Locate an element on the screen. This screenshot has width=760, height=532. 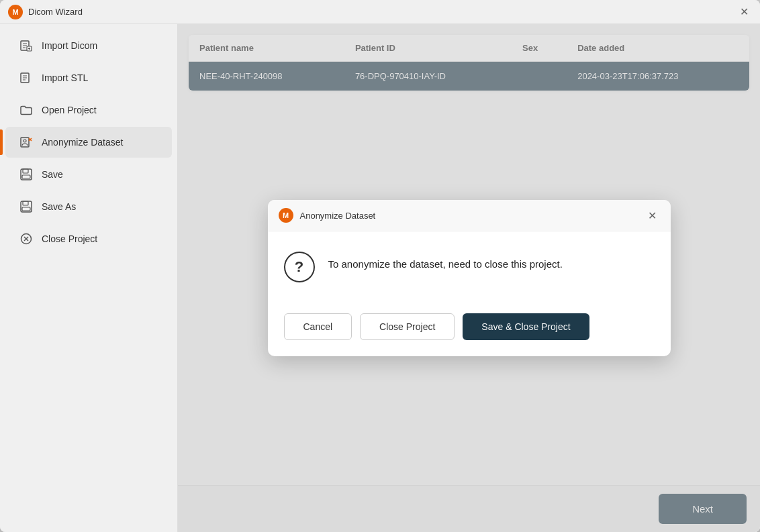
folder-icon is located at coordinates (26, 110).